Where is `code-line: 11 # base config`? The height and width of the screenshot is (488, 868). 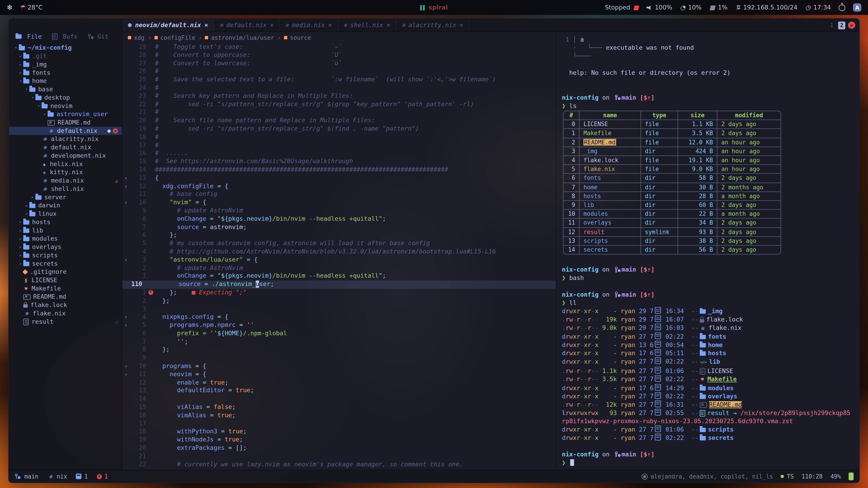
code-line: 11 # base config is located at coordinates (339, 195).